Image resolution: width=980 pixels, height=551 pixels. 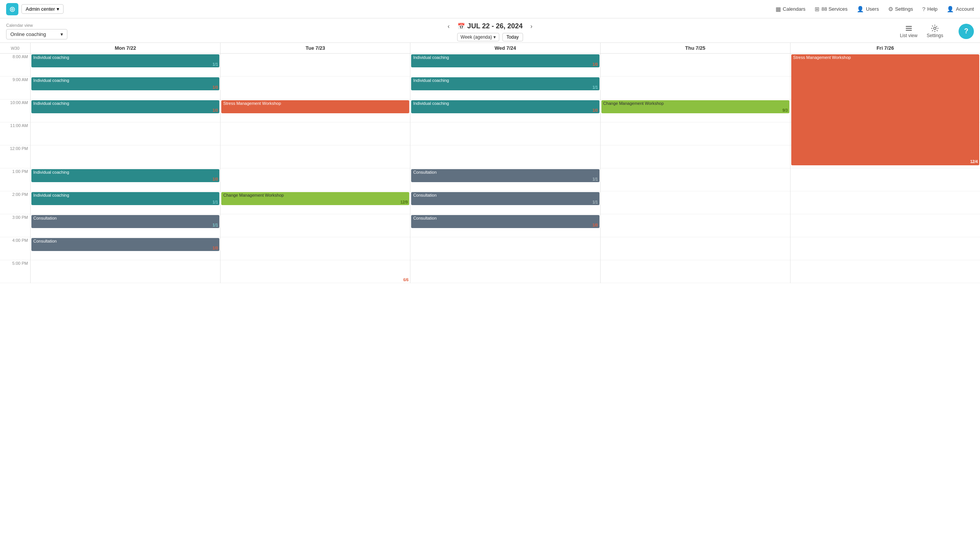 What do you see at coordinates (505, 249) in the screenshot?
I see `wed-slot-4pm` at bounding box center [505, 249].